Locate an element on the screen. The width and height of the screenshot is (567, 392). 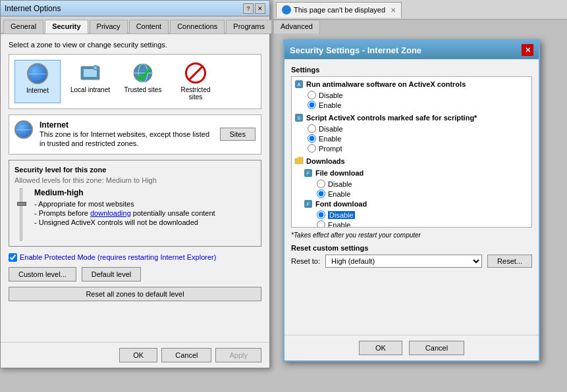
browser-tab: This page can't be displayed ✕ is located at coordinates (338, 10).